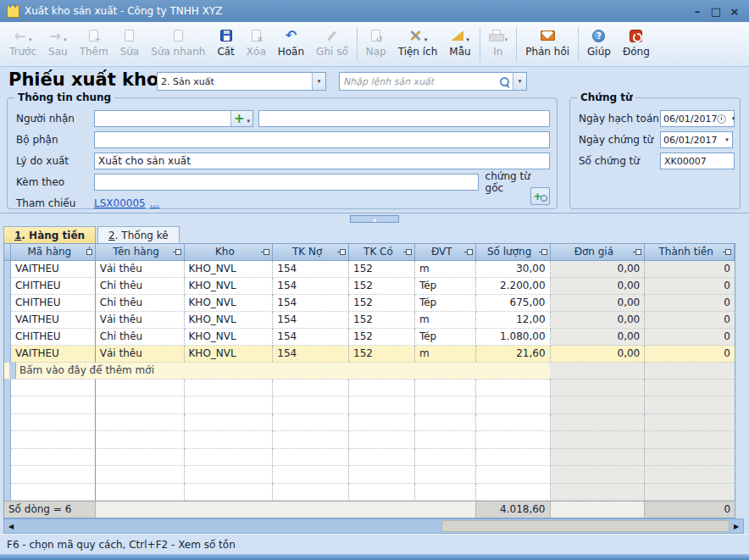 Image resolution: width=749 pixels, height=560 pixels. What do you see at coordinates (241, 81) in the screenshot?
I see `voucher-type-select: 2. Sản xuất ▾` at bounding box center [241, 81].